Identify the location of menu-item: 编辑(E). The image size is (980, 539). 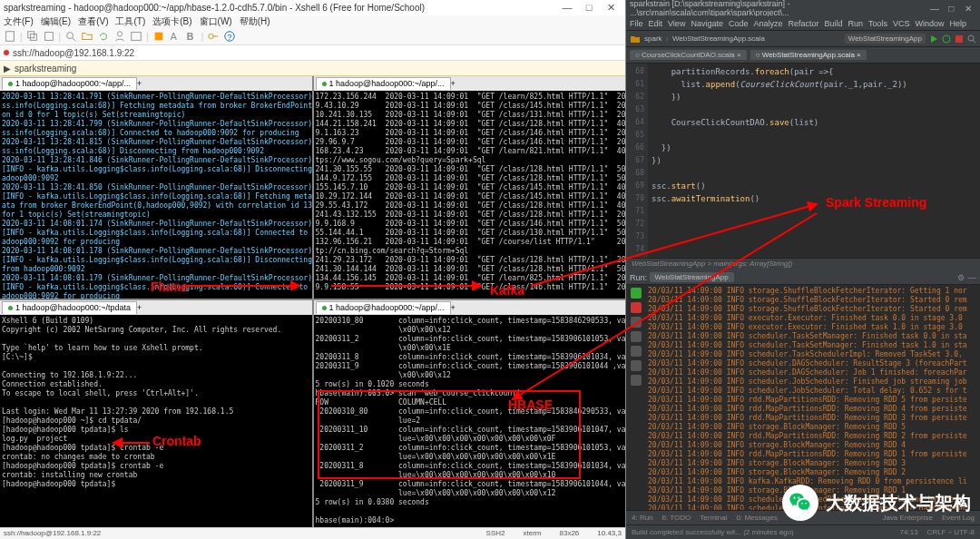
(56, 22).